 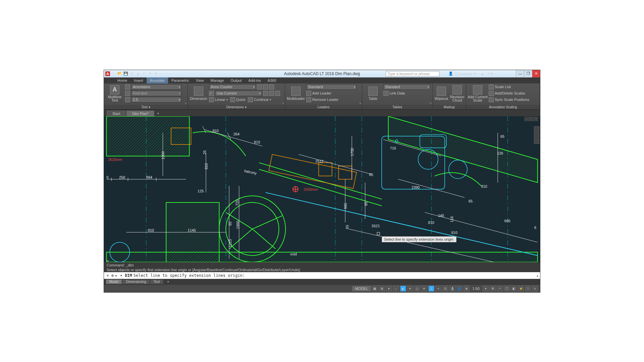 I want to click on help-icon: ?, so click(x=489, y=74).